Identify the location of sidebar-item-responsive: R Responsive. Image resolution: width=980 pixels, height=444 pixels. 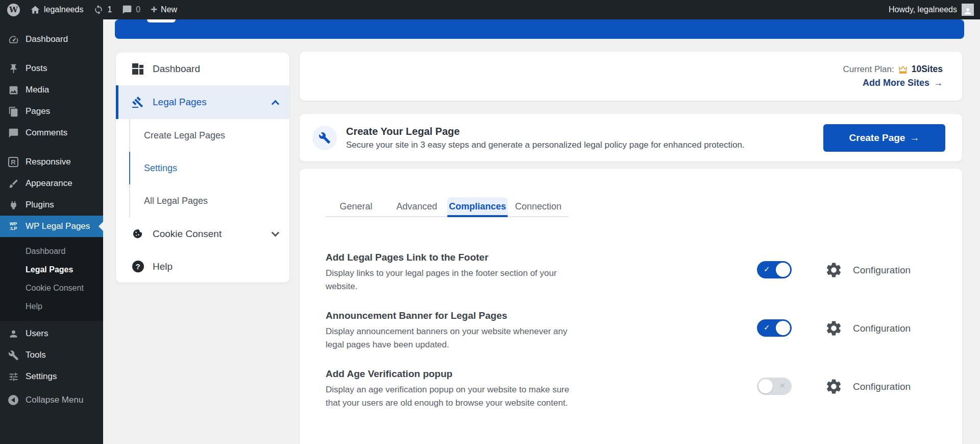
(52, 162).